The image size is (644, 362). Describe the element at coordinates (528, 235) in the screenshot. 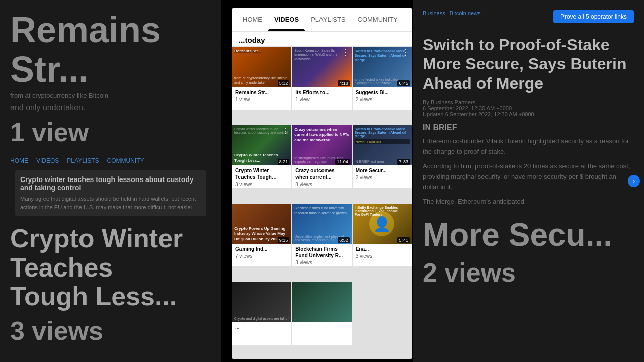

I see `bg-right-big-title: More Secu...` at that location.